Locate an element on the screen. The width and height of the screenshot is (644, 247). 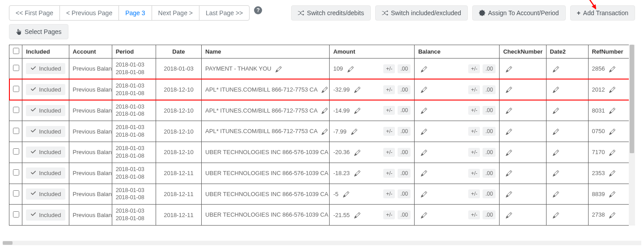
header-account: Account is located at coordinates (90, 52).